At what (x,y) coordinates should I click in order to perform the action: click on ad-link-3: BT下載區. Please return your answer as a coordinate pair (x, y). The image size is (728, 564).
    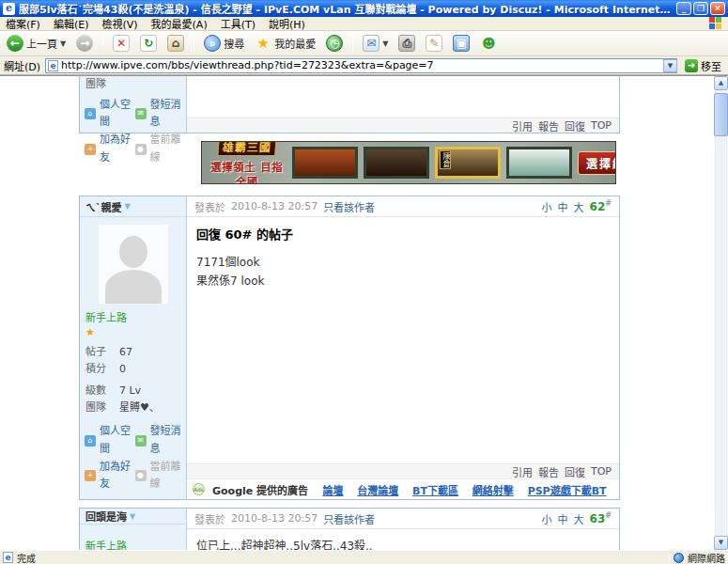
    Looking at the image, I should click on (436, 490).